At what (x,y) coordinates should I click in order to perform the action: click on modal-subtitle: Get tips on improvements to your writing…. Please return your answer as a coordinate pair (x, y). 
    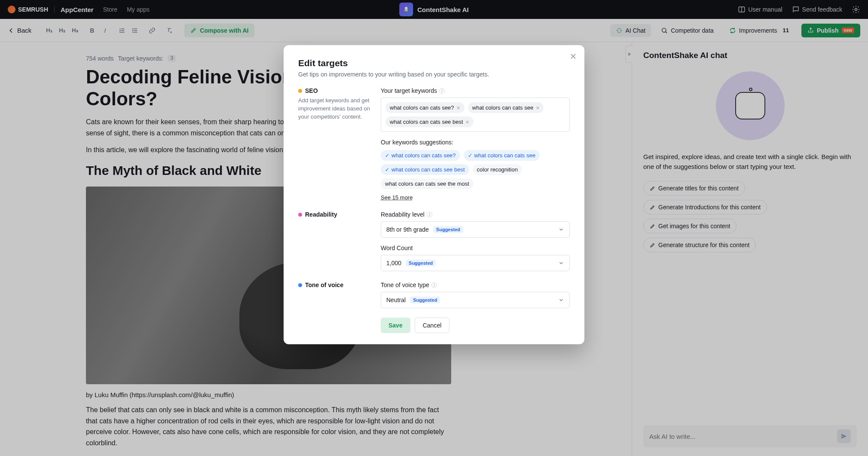
    Looking at the image, I should click on (434, 74).